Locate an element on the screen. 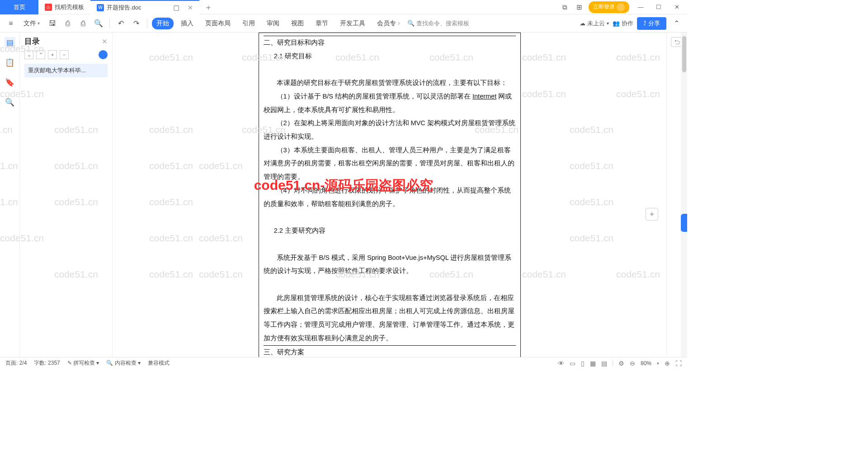 Image resolution: width=868 pixels, height=461 pixels. window-icon: ▢ is located at coordinates (176, 8).